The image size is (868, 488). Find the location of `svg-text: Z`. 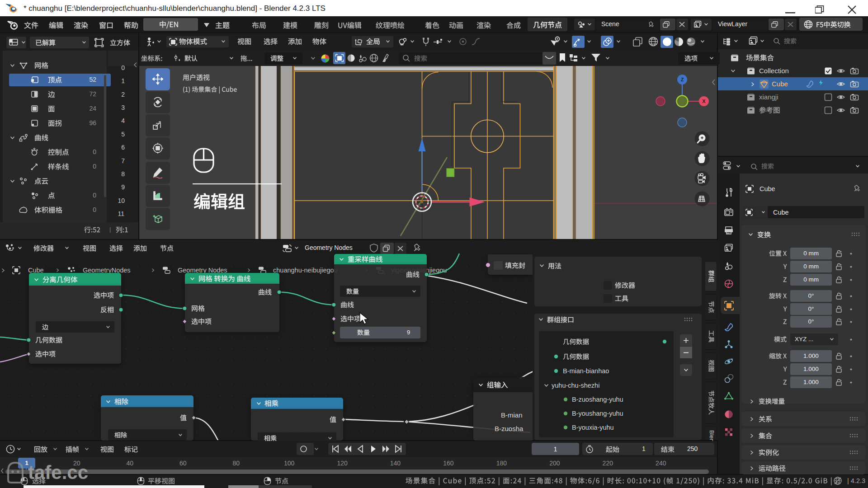

svg-text: Z is located at coordinates (683, 80).